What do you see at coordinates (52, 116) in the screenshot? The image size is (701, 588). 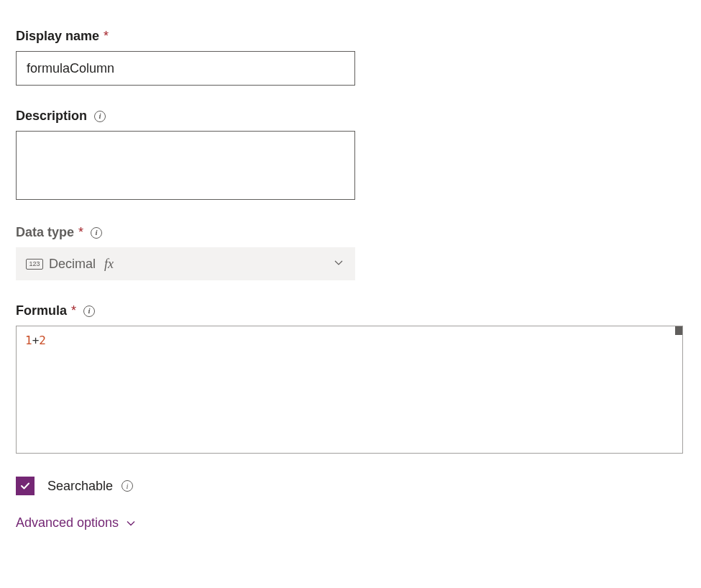 I see `description-label-text: Description` at bounding box center [52, 116].